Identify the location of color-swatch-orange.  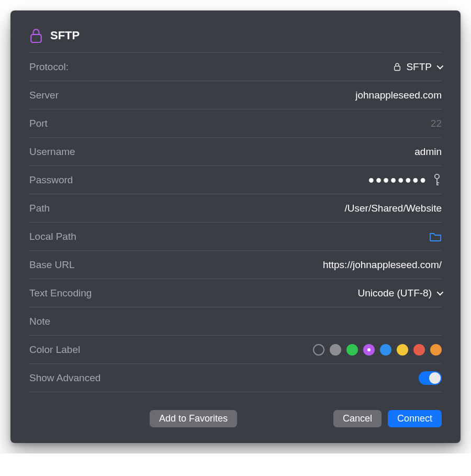
(436, 350).